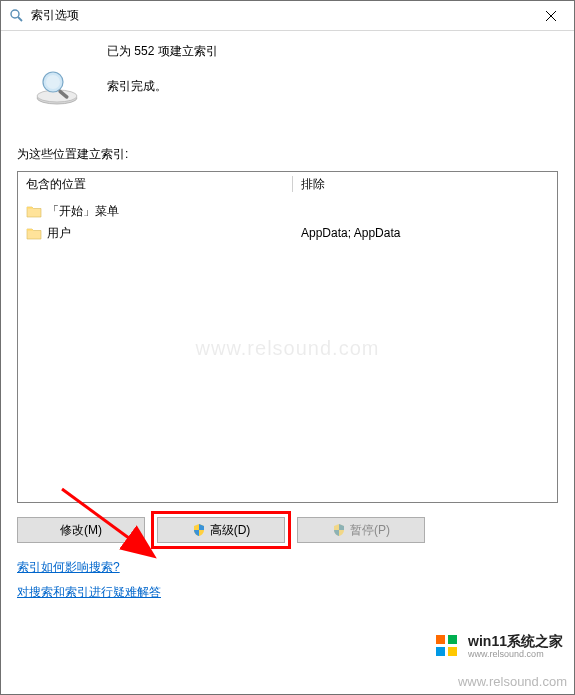 This screenshot has height=695, width=575. What do you see at coordinates (81, 530) in the screenshot?
I see `modify-button: 修改(M)` at bounding box center [81, 530].